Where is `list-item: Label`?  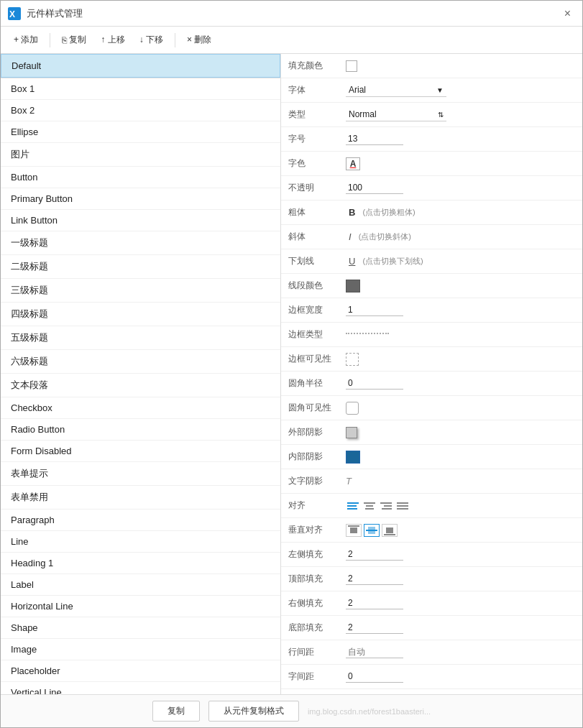 list-item: Label is located at coordinates (141, 585).